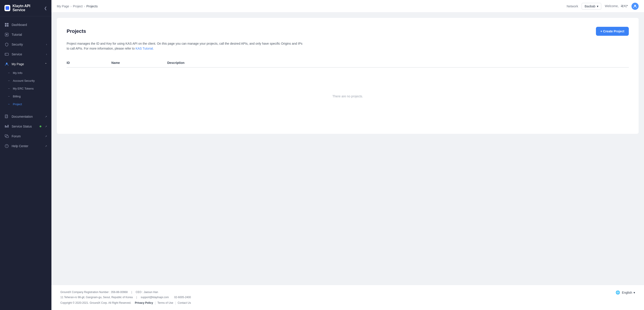  Describe the element at coordinates (26, 155) in the screenshot. I see `sidebar: Klaytn API Service ❮ Dashboard Tutorial` at that location.